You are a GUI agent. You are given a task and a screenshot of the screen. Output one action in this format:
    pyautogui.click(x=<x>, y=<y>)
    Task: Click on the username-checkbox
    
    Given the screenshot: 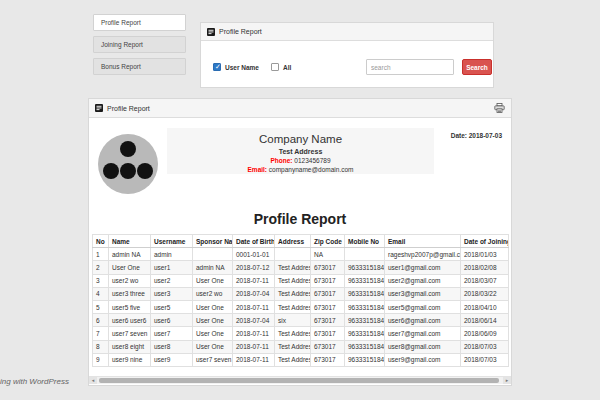 What is the action you would take?
    pyautogui.click(x=217, y=67)
    